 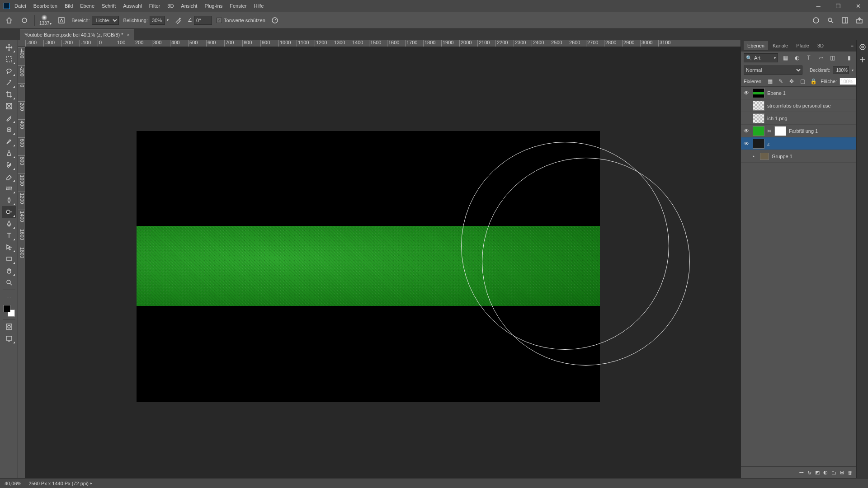 What do you see at coordinates (9, 83) in the screenshot?
I see `magic-wand-tool` at bounding box center [9, 83].